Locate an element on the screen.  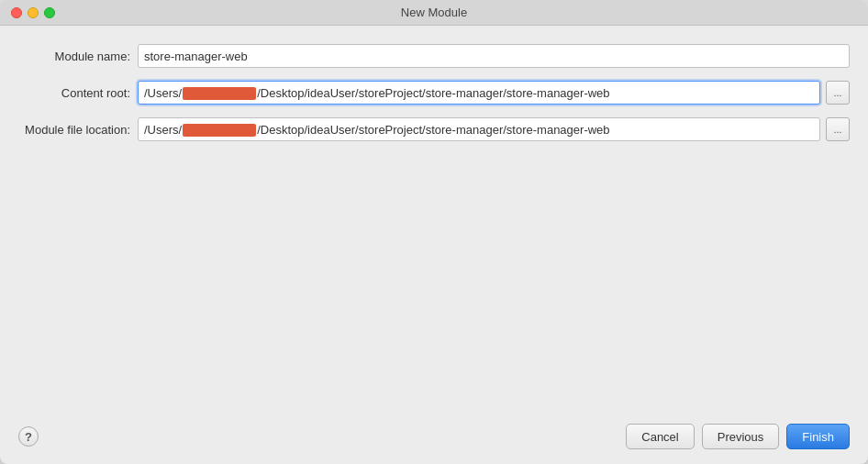
footer-left: ? is located at coordinates (28, 436).